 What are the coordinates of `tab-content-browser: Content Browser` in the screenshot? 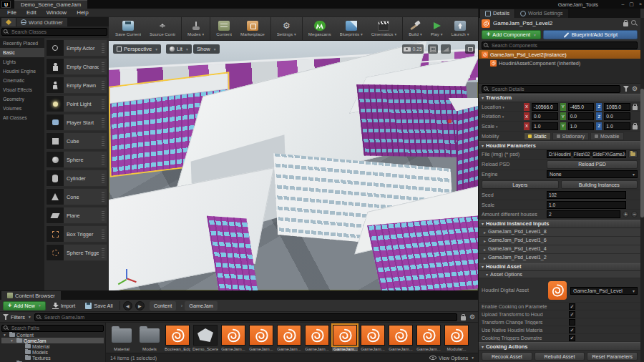 It's located at (31, 295).